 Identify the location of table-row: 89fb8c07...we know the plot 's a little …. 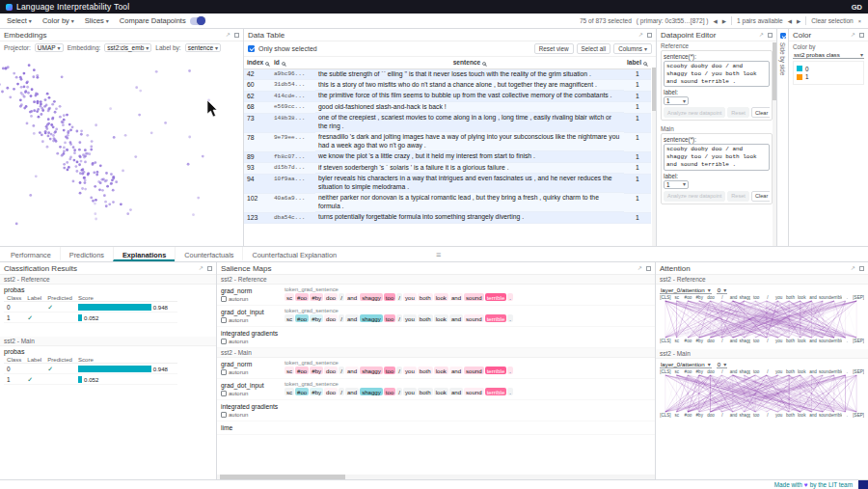
(448, 156).